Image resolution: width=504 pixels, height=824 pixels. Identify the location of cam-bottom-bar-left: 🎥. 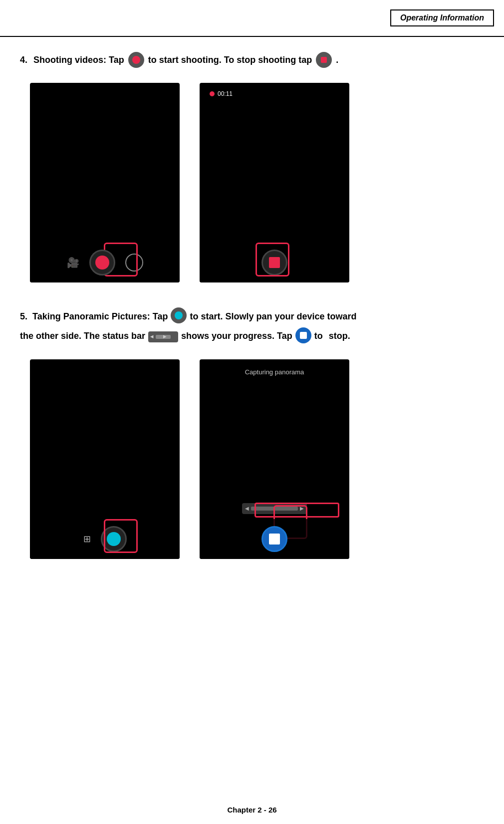
(105, 263).